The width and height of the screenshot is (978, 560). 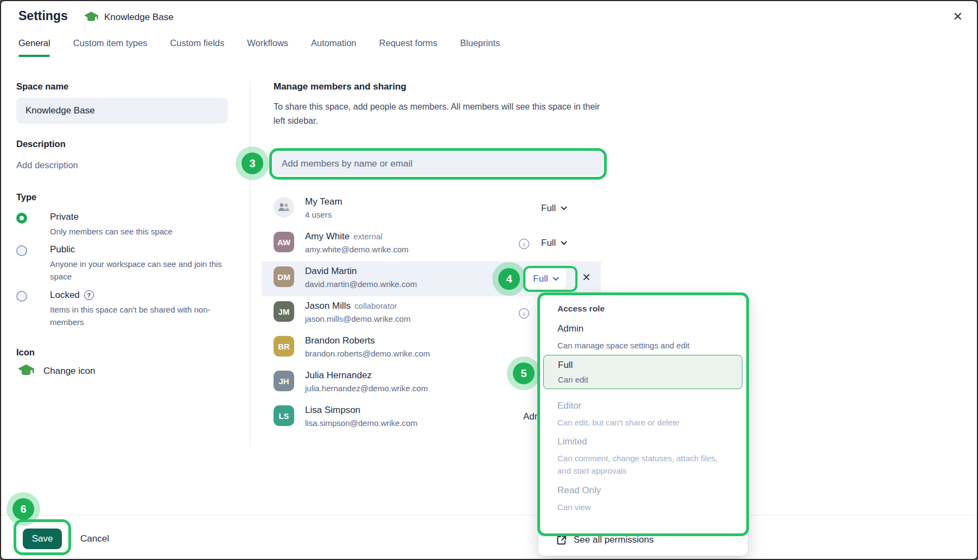 I want to click on radio-locked-label: Locked ?, so click(x=72, y=295).